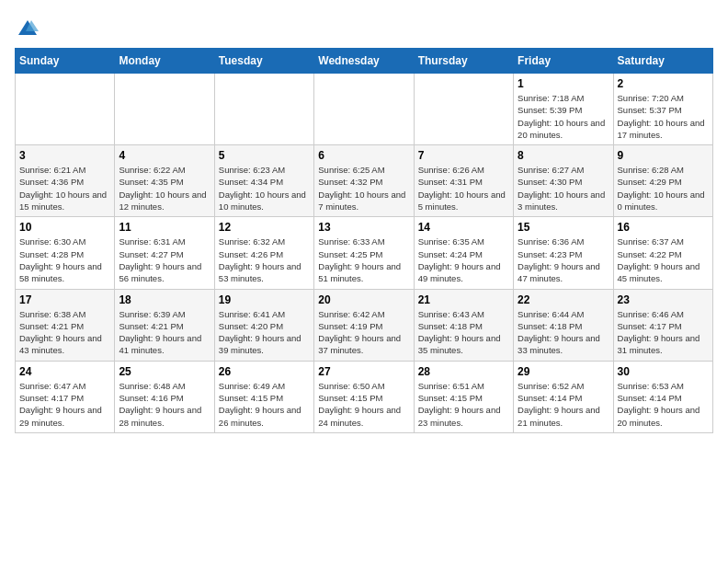 The image size is (728, 563). Describe the element at coordinates (64, 300) in the screenshot. I see `day-number: 17` at that location.